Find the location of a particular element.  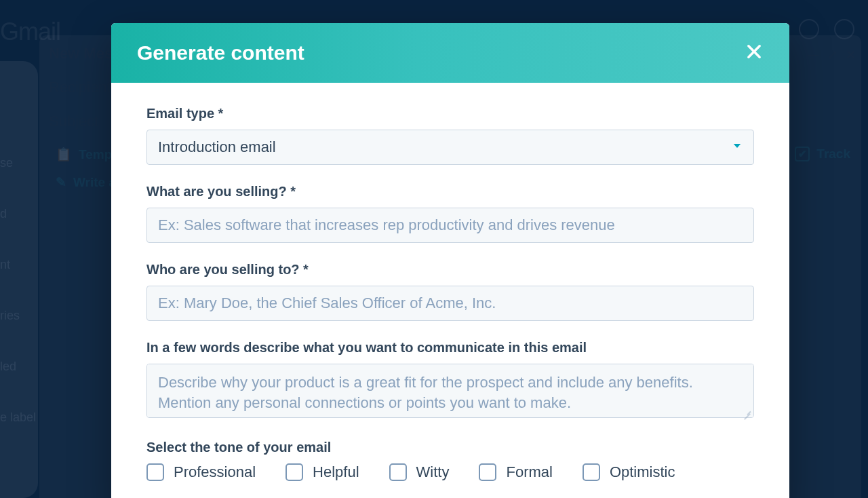

describe-label: In a few words describe what you want to… is located at coordinates (450, 347).